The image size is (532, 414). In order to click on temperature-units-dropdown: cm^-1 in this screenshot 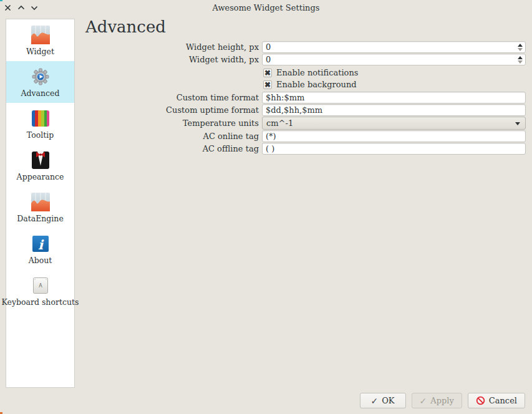, I will do `click(394, 123)`.